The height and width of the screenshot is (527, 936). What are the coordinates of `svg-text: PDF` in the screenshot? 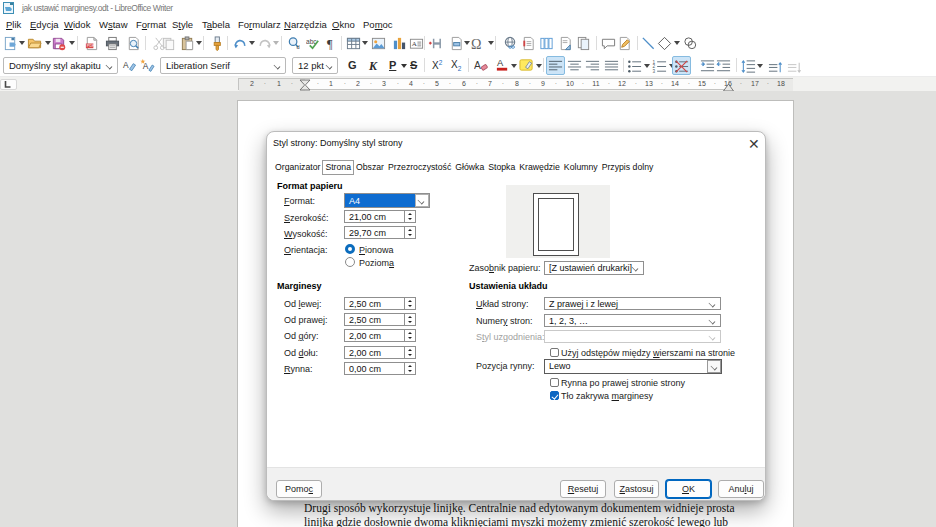 It's located at (91, 46).